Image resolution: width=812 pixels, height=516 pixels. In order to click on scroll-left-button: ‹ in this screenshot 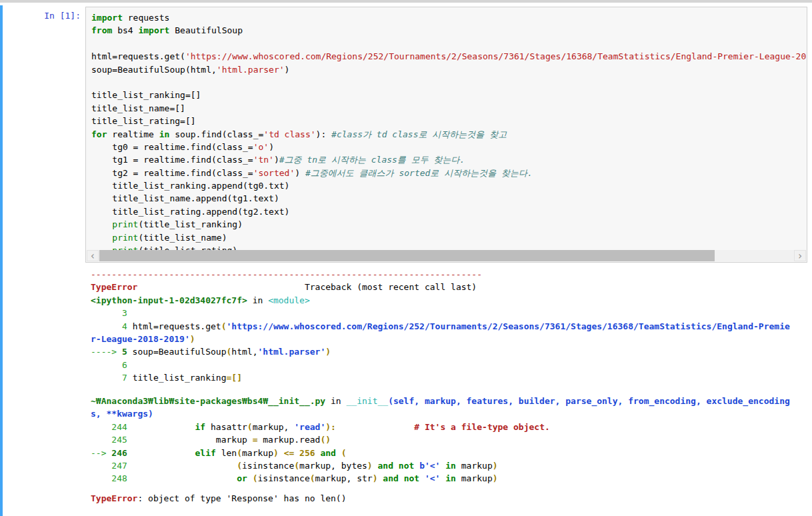, I will do `click(93, 256)`.